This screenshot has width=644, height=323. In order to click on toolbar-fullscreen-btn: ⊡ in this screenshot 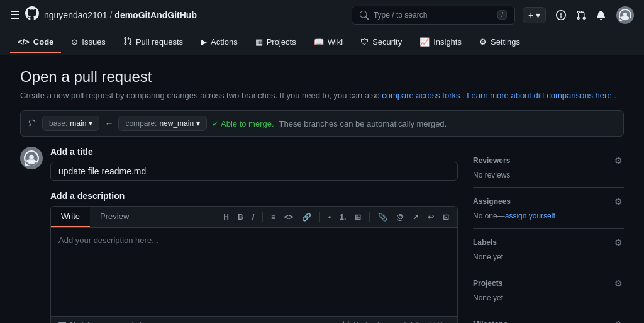, I will do `click(446, 217)`.